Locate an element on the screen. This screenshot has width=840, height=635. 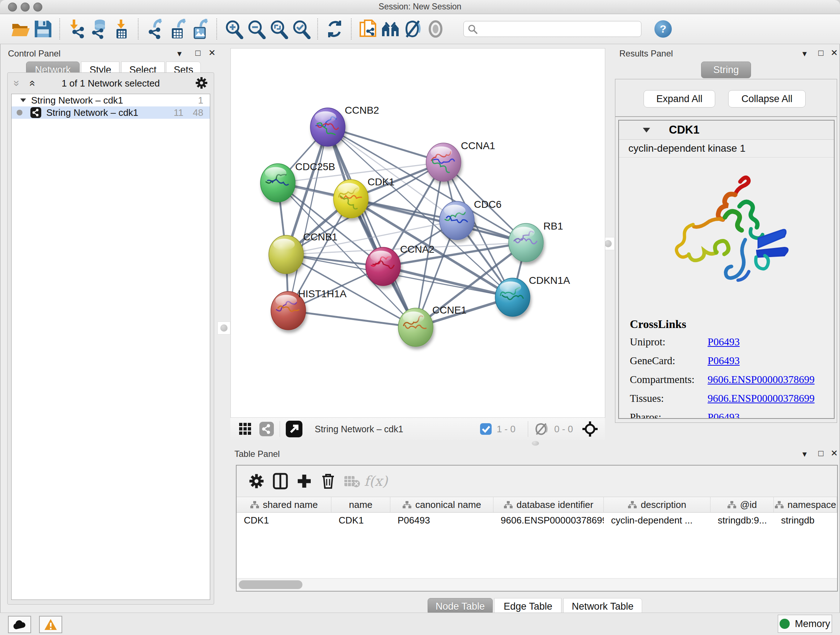
column-header-shared-name: shared name is located at coordinates (284, 505).